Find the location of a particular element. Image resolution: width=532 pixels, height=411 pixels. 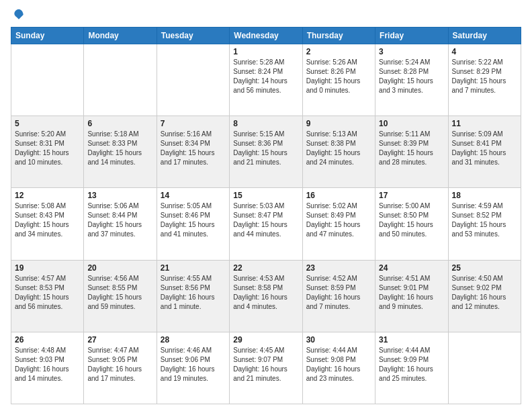

day-info: Sunrise: 5:22 AM Sunset: 8:29 PM Dayligh… is located at coordinates (485, 77).